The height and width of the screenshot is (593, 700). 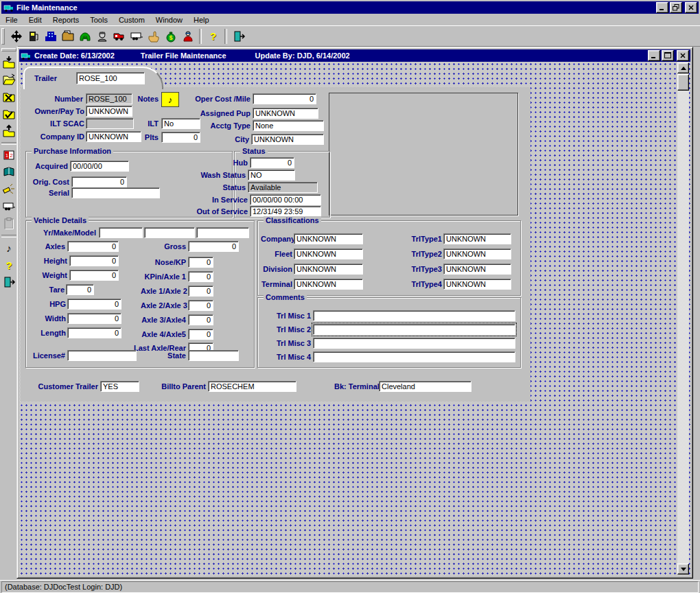 I want to click on company-button, so click(x=51, y=36).